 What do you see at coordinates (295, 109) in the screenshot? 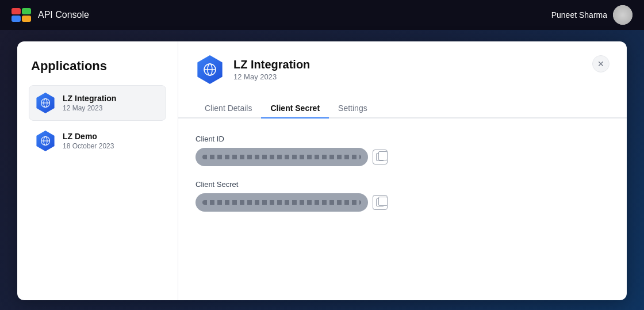
I see `tab-client-secret: Client Secret` at bounding box center [295, 109].